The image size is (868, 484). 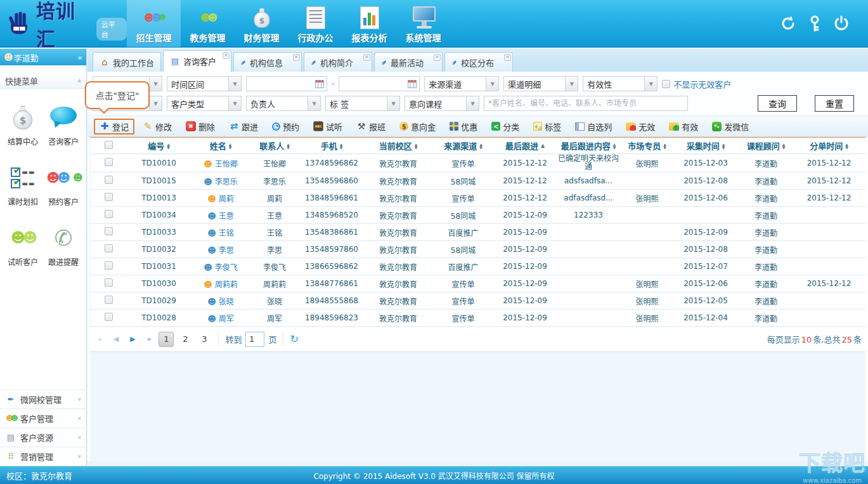 I want to click on table-row: TD10034 ☻王意 王意 13485968520 敦克尔教育 58同城 20…, so click(x=478, y=216).